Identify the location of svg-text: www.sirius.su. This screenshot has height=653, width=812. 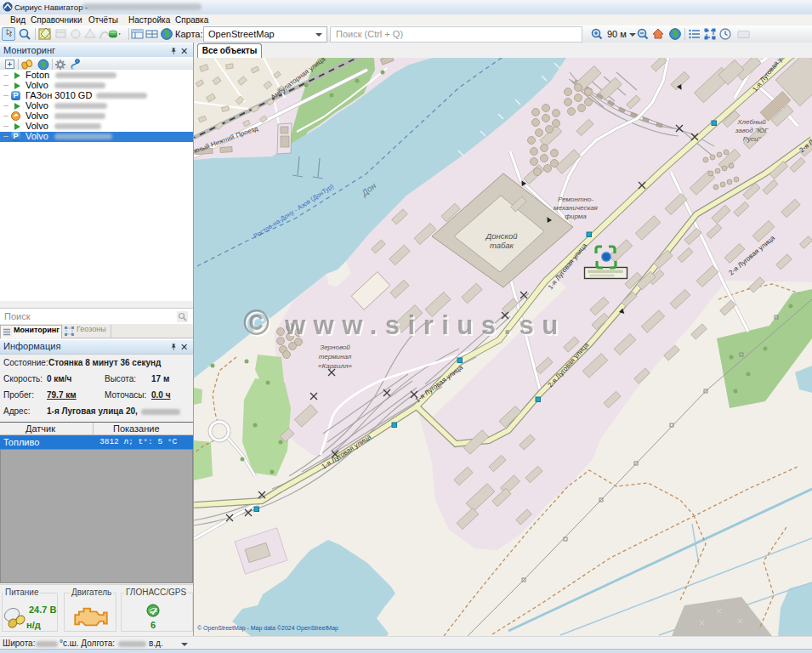
(425, 325).